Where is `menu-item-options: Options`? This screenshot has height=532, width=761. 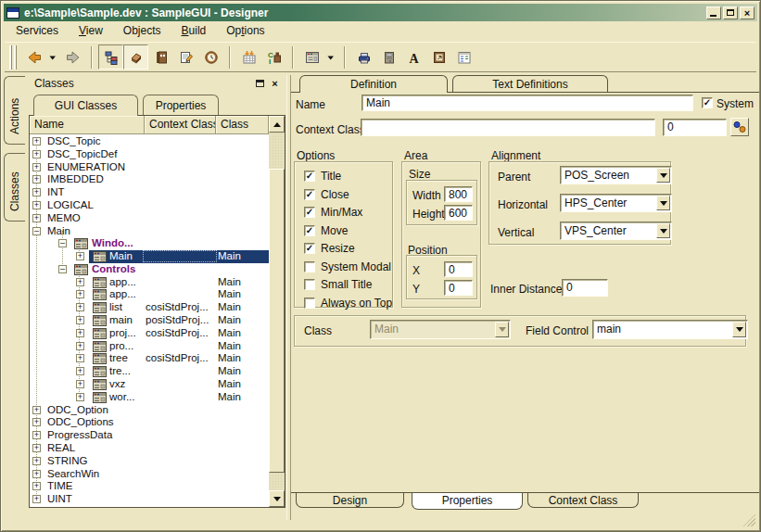 menu-item-options: Options is located at coordinates (245, 32).